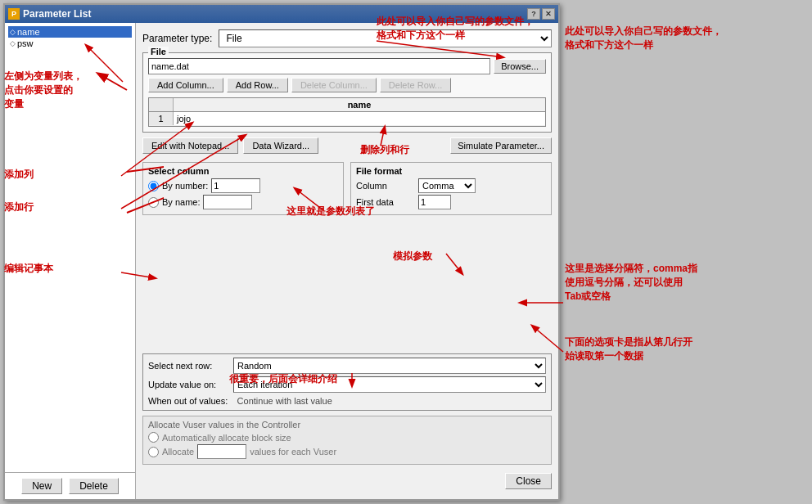 This screenshot has width=812, height=504. Describe the element at coordinates (529, 481) in the screenshot. I see `close-dialog-button: Close` at that location.